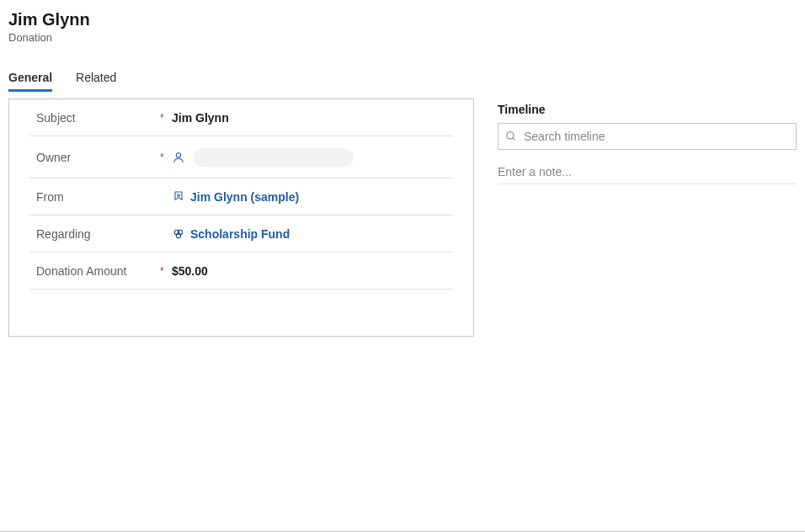 The height and width of the screenshot is (532, 805). What do you see at coordinates (402, 72) in the screenshot?
I see `tab-bar: General Related` at bounding box center [402, 72].